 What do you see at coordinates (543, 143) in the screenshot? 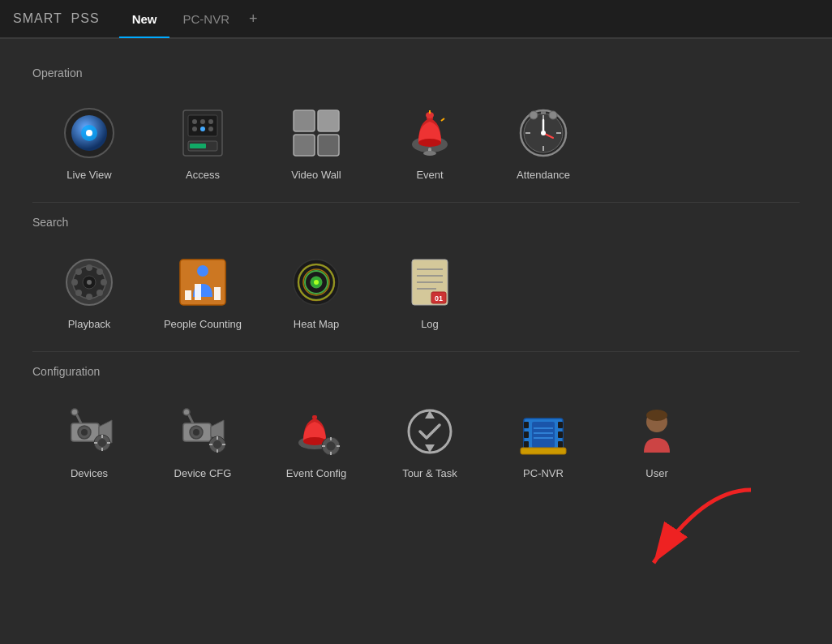
I see `attendance-item: Attendance` at bounding box center [543, 143].